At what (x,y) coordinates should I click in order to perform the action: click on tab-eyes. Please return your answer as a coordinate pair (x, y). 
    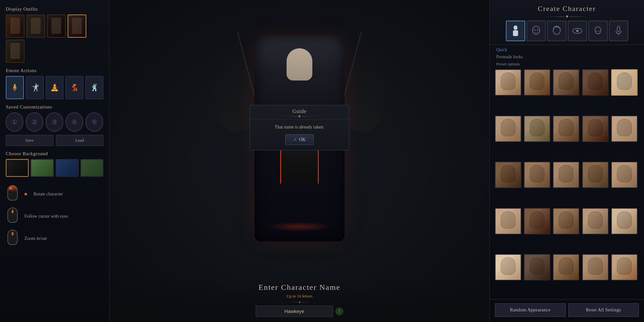
    Looking at the image, I should click on (577, 31).